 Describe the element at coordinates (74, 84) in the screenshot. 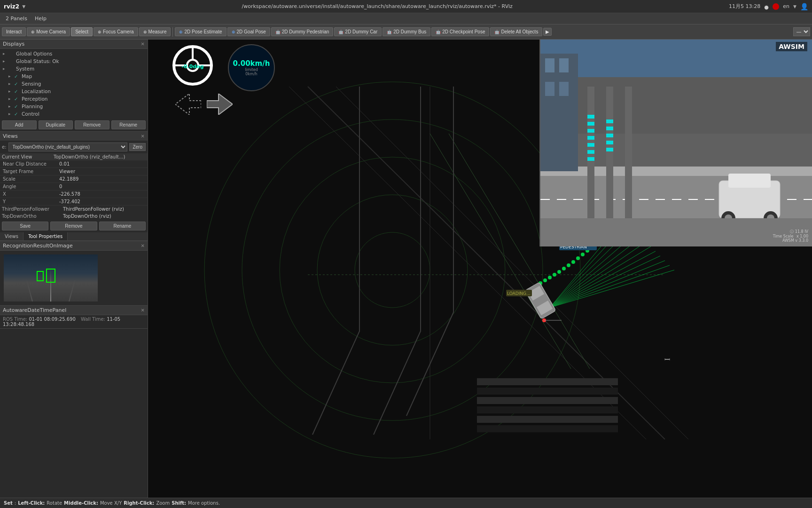

I see `display-tree: ▸ Global Options ▸ Global Status: Ok ▸ S…` at that location.